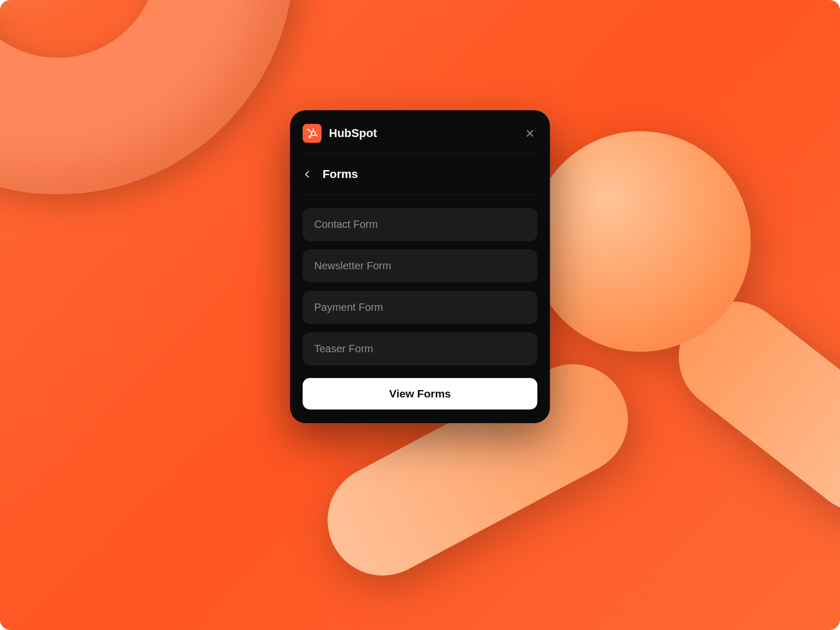 Image resolution: width=840 pixels, height=630 pixels. What do you see at coordinates (349, 307) in the screenshot?
I see `form-item-label: Payment Form` at bounding box center [349, 307].